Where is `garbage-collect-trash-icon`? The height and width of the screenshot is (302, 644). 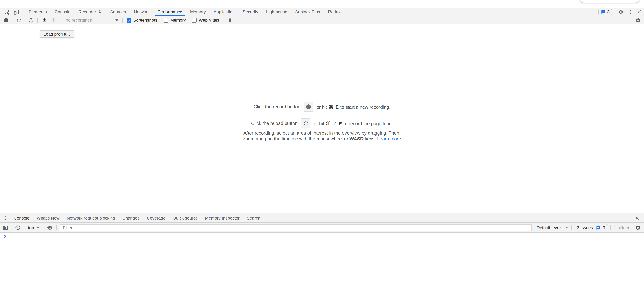
garbage-collect-trash-icon is located at coordinates (230, 20).